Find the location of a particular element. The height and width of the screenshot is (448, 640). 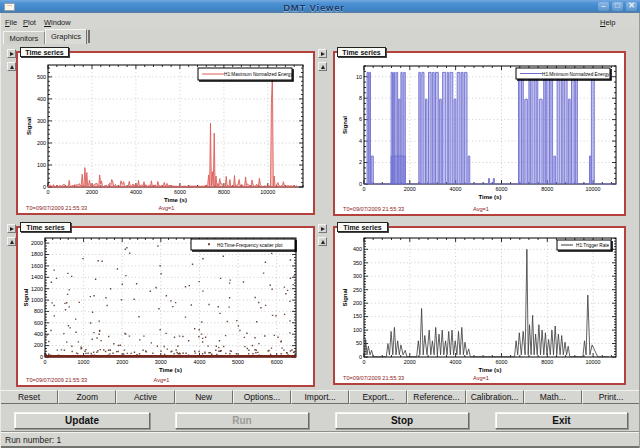

svg-text: 50 is located at coordinates (359, 343).